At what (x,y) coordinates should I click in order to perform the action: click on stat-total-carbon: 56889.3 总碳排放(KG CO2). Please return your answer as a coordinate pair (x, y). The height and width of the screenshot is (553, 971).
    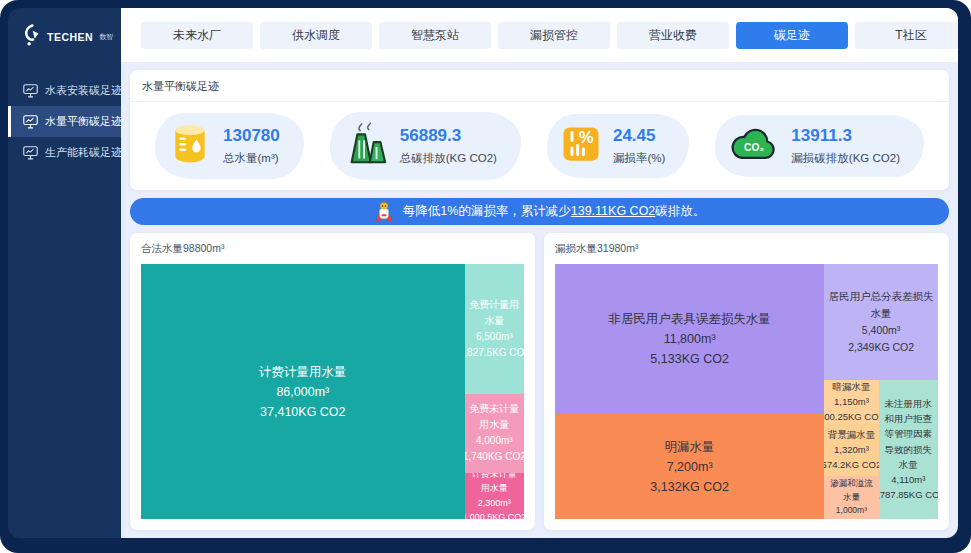
    Looking at the image, I should click on (426, 146).